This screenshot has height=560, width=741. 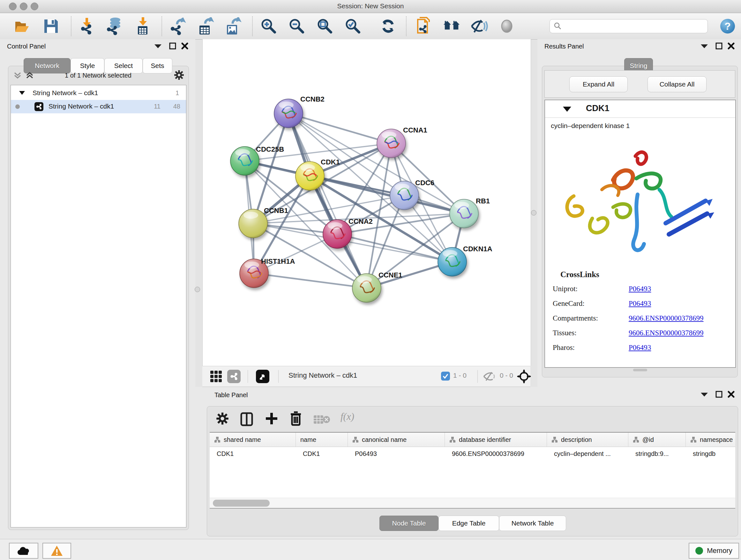 I want to click on import-network-database-icon, so click(x=114, y=26).